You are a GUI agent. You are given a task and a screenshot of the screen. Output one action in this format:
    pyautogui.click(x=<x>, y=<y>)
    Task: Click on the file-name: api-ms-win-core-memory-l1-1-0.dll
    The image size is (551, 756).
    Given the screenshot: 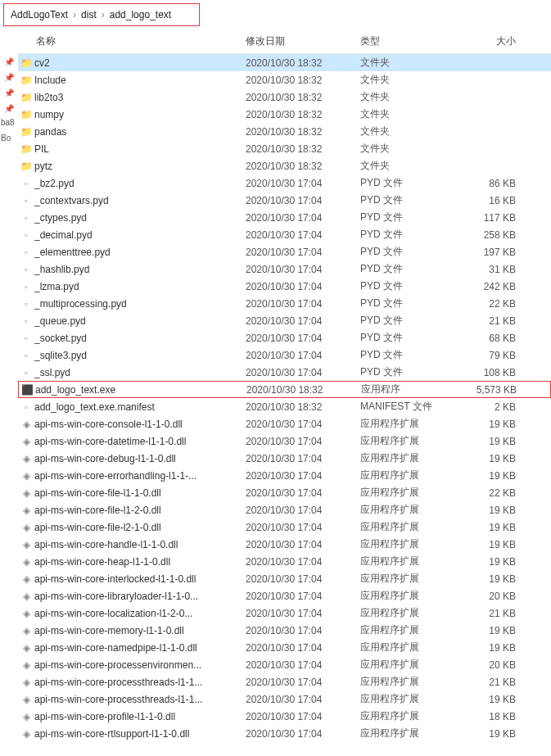 What is the action you would take?
    pyautogui.click(x=140, y=631)
    